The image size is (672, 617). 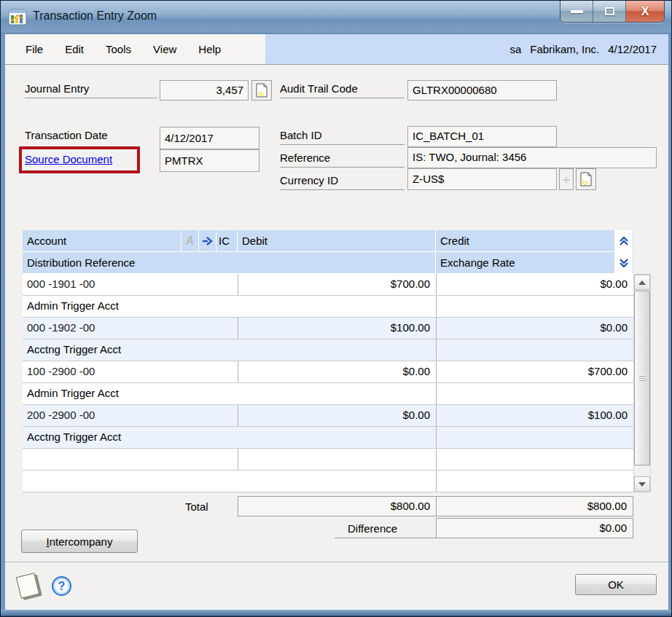 I want to click on help-icon: ?, so click(x=62, y=586).